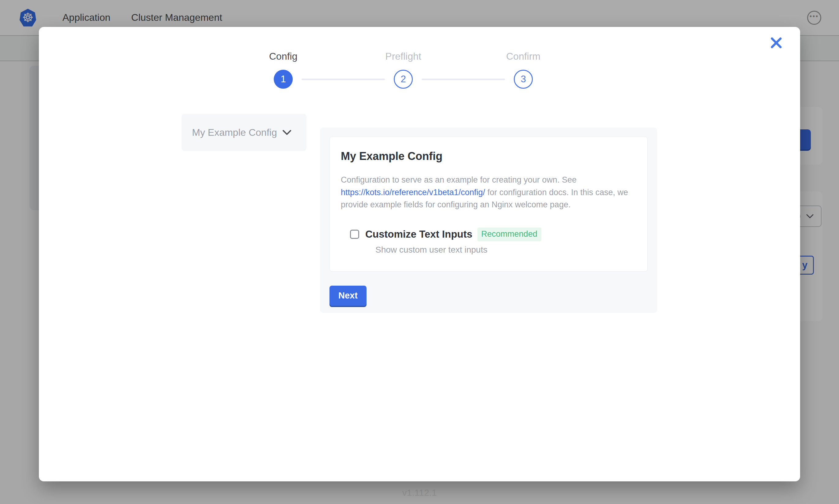  Describe the element at coordinates (523, 79) in the screenshot. I see `step-circle: 3` at that location.